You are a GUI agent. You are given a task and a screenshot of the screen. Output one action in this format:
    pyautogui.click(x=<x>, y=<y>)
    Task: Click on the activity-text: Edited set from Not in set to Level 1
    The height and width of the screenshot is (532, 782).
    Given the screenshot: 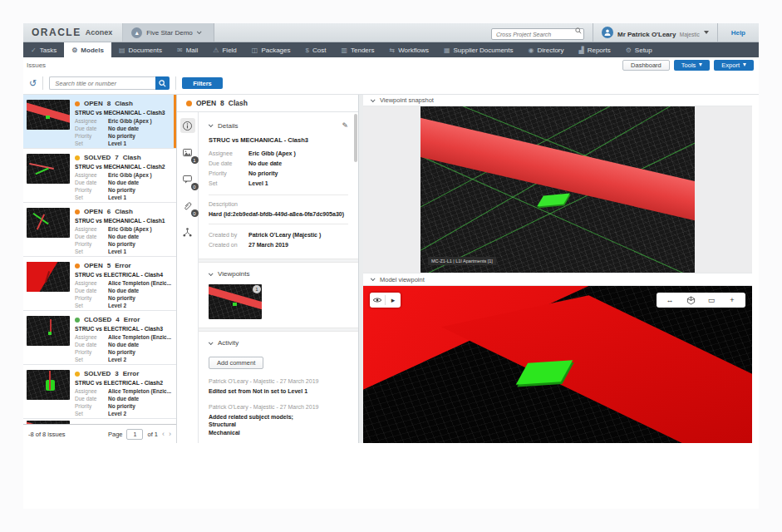 What is the action you would take?
    pyautogui.click(x=278, y=392)
    